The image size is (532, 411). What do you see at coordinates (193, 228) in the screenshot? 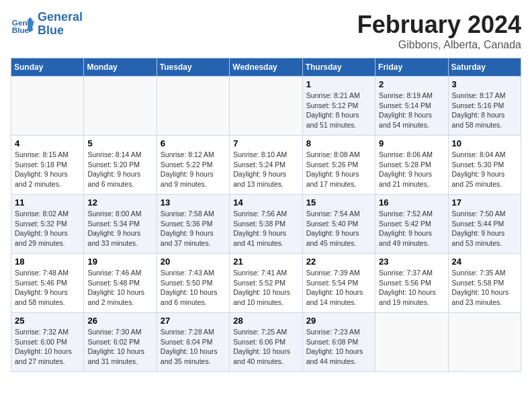
I see `day-info: Sunrise: 7:58 AM Sunset: 5:36 PM Dayligh…` at bounding box center [193, 228].